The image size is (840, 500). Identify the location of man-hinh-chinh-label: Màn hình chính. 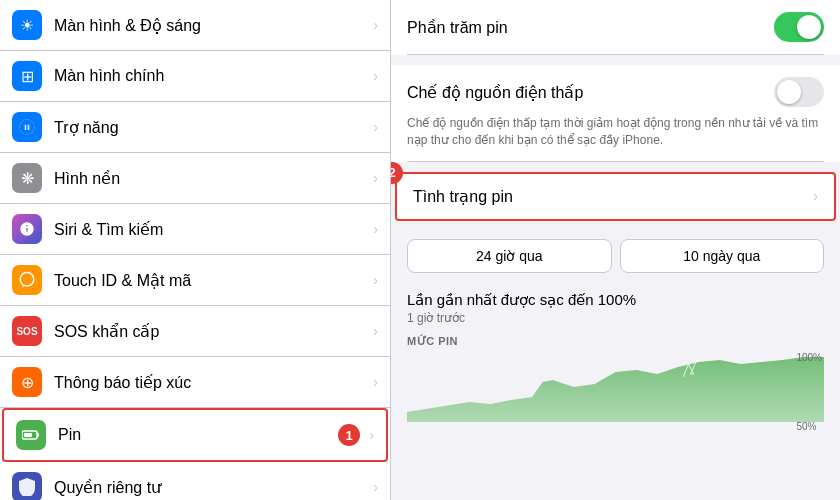
(210, 76).